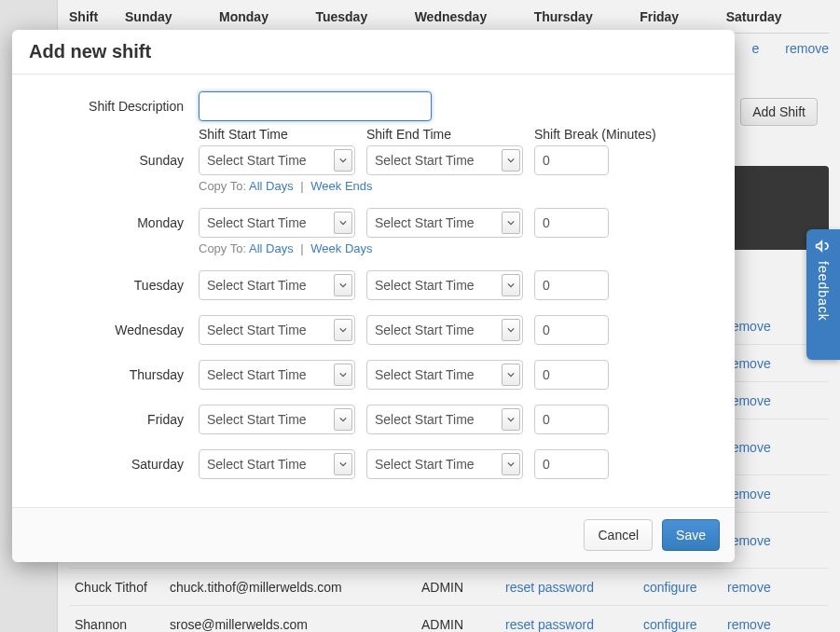  Describe the element at coordinates (277, 223) in the screenshot. I see `monday-start-select: Select Start Time` at that location.